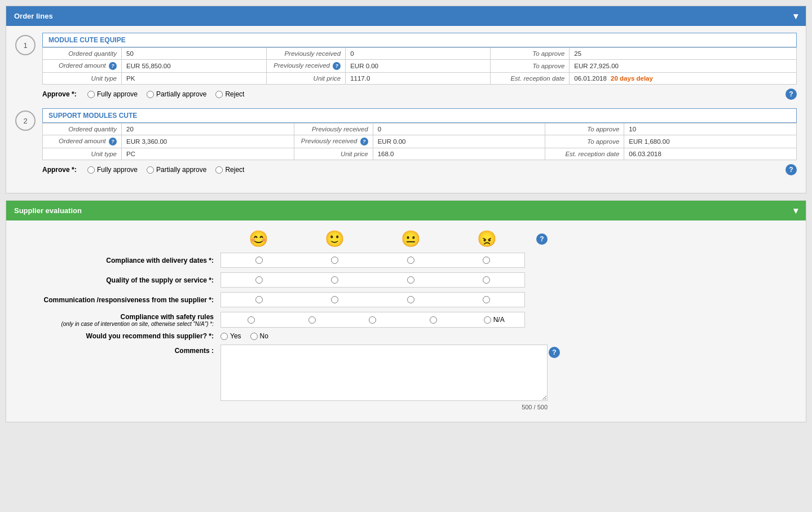  What do you see at coordinates (406, 261) in the screenshot?
I see `eval-row-delivery: Compliance with delivery dates *:` at bounding box center [406, 261].